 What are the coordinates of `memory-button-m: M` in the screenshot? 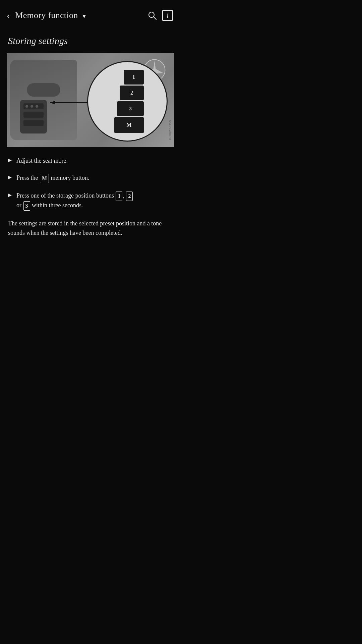 It's located at (129, 125).